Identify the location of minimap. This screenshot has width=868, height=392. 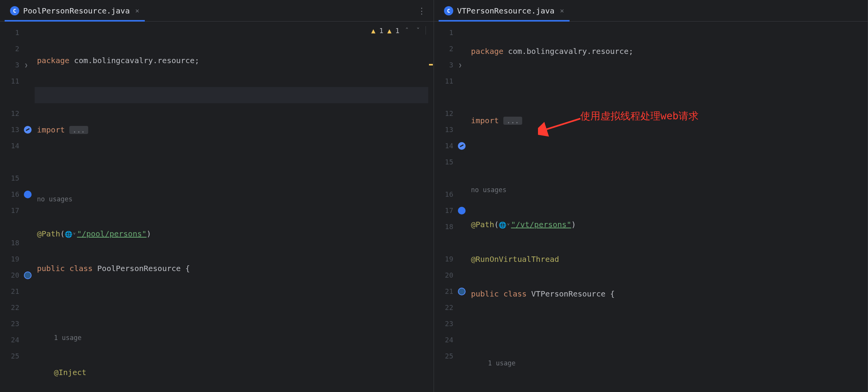
(431, 207).